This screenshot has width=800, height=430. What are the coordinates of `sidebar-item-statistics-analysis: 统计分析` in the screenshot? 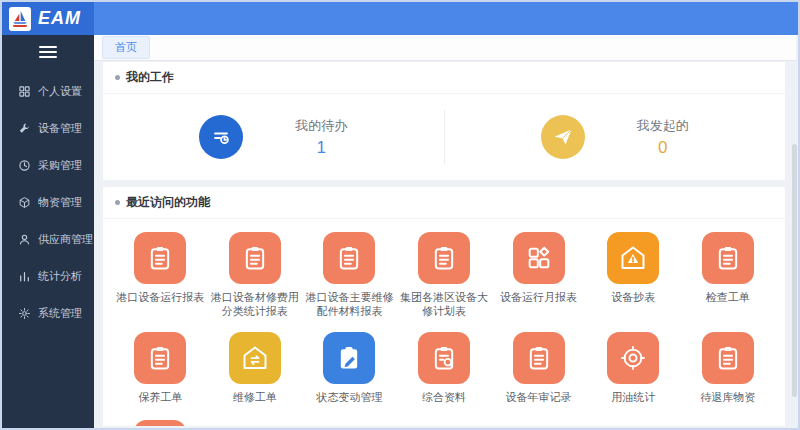 It's located at (48, 276).